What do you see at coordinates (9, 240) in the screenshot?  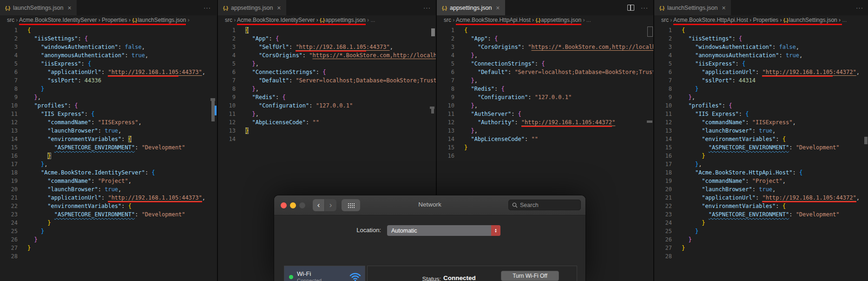 I see `line-number: 26` at bounding box center [9, 240].